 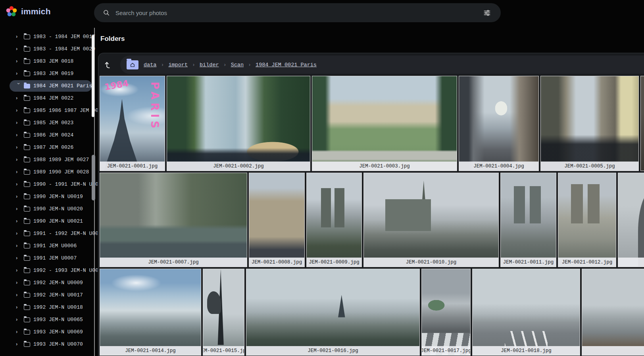 I want to click on sidebar-folder-item-21: › 1992 JEM-N U0017, so click(x=49, y=295).